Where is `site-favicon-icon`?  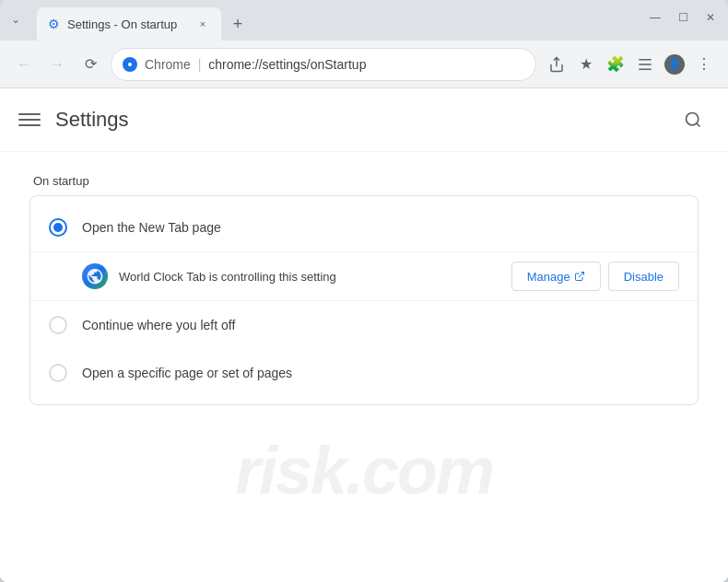
site-favicon-icon is located at coordinates (130, 64).